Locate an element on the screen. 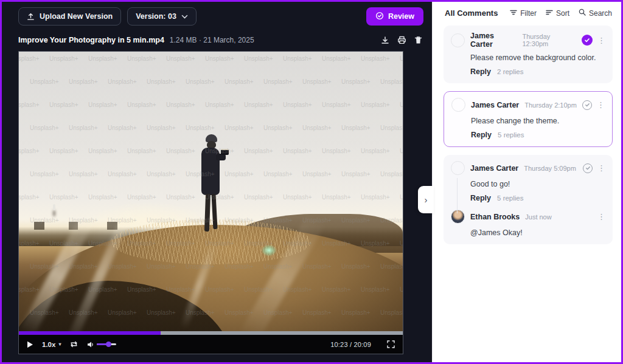 Image resolution: width=623 pixels, height=364 pixels. top-toolbar: Upload New Version Version: 03 Review is located at coordinates (217, 13).